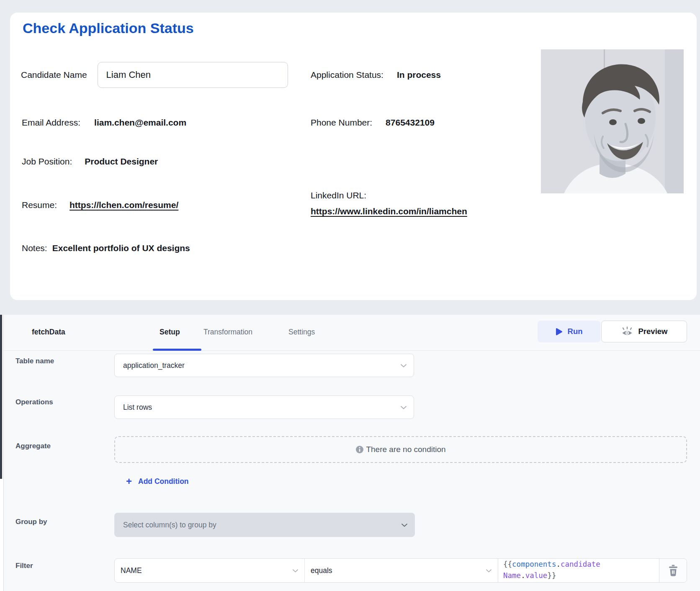  Describe the element at coordinates (342, 123) in the screenshot. I see `phone-label: Phone Number:` at that location.